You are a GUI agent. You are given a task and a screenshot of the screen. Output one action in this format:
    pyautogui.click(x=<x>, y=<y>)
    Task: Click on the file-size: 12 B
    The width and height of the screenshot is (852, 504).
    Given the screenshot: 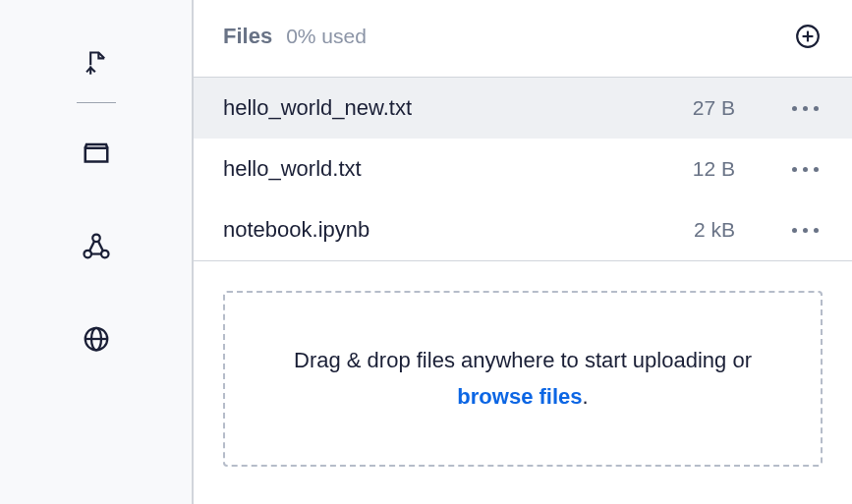 What is the action you would take?
    pyautogui.click(x=713, y=169)
    